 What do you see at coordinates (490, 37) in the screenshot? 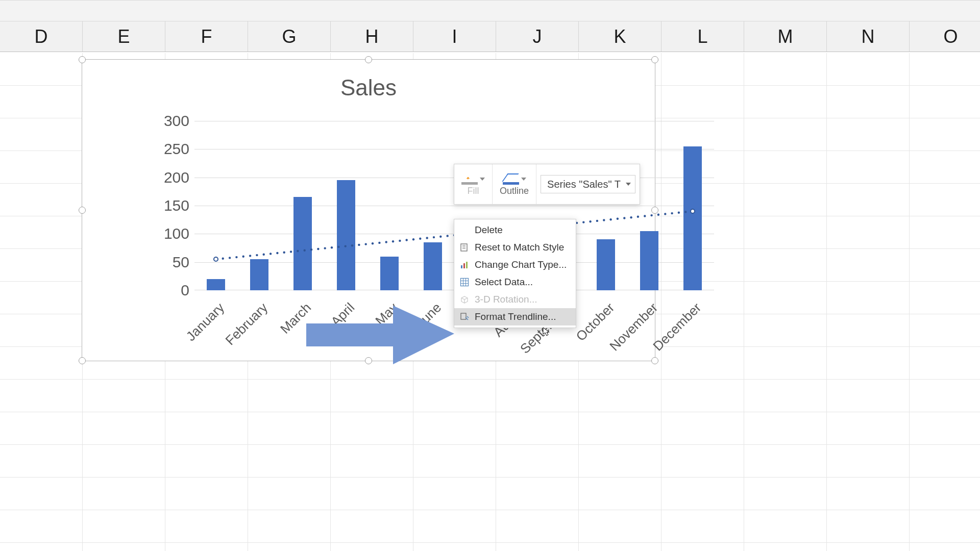
I see `column-header-row: D E F G H I J K L M N O` at bounding box center [490, 37].